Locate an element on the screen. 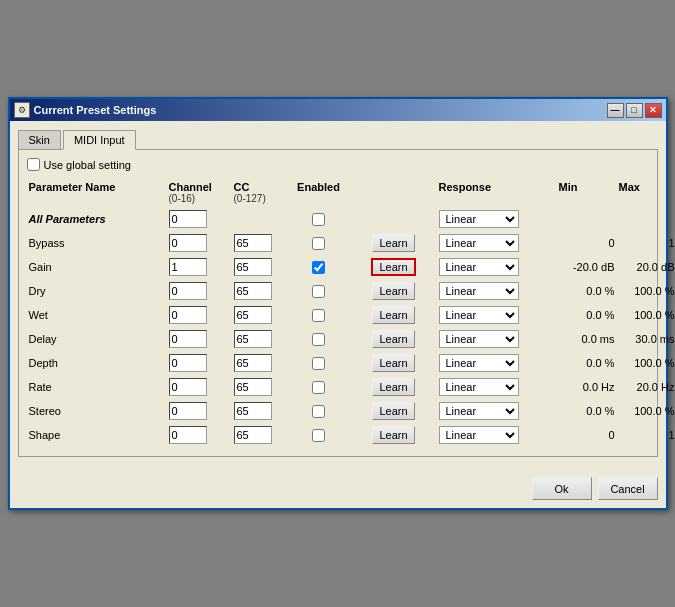 The width and height of the screenshot is (675, 607). min-value: 0.0 ms is located at coordinates (589, 339).